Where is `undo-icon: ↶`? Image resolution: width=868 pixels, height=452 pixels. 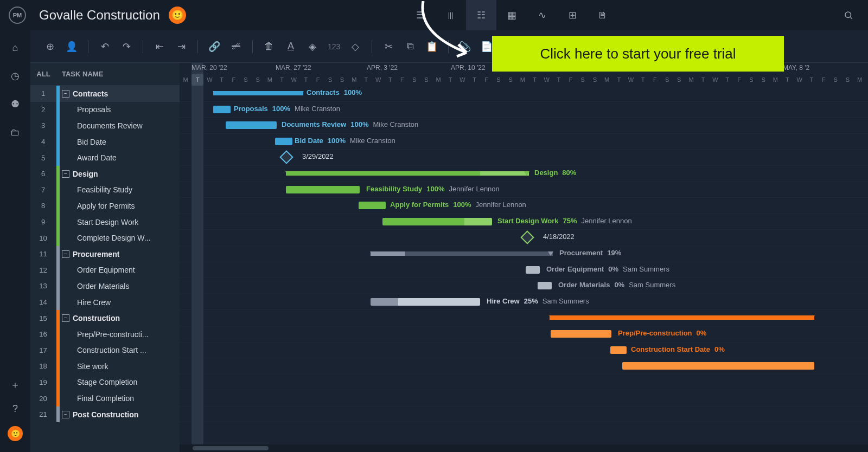
undo-icon: ↶ is located at coordinates (105, 47).